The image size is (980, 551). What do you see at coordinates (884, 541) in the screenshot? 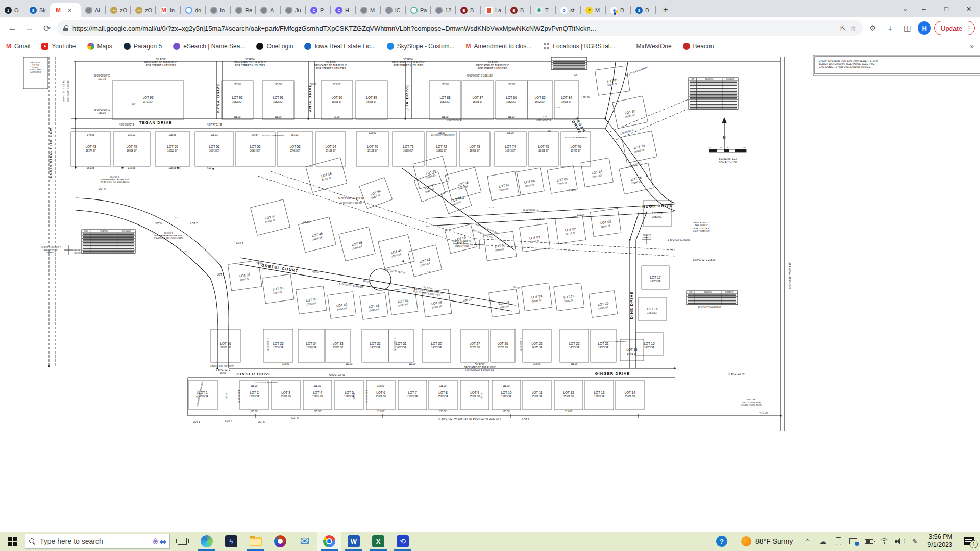
I see `wifi-icon` at bounding box center [884, 541].